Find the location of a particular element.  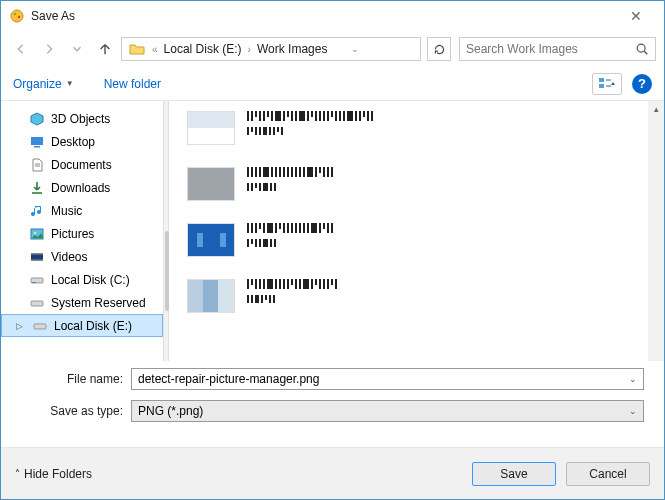

new-folder-button: New folder is located at coordinates (132, 84).